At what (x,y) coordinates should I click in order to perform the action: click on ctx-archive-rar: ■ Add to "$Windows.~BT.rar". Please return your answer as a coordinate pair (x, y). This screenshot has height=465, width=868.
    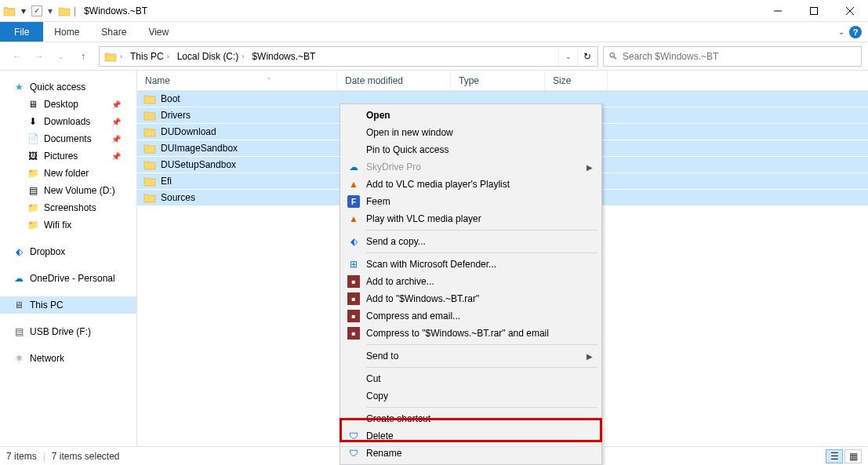
    Looking at the image, I should click on (470, 299).